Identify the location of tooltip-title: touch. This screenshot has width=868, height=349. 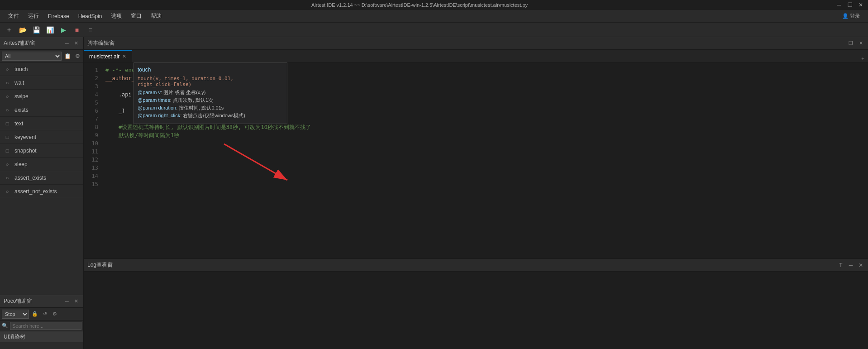
(210, 70).